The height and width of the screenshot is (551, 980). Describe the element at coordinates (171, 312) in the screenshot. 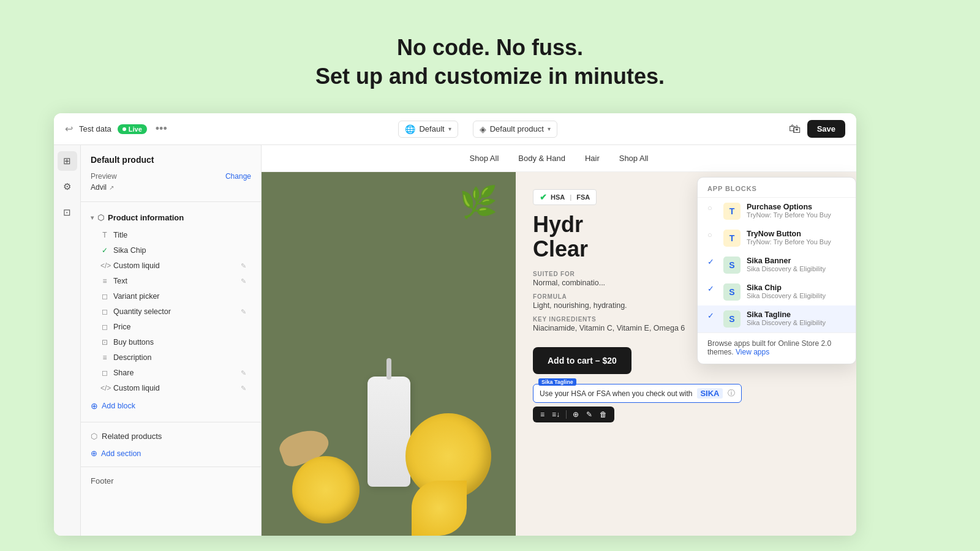

I see `product-information-section: ▾ ⬡ Product information T Title ✓` at that location.